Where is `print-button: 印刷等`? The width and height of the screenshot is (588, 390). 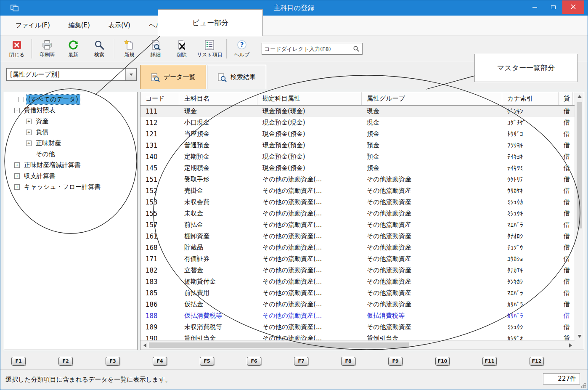 print-button: 印刷等 is located at coordinates (47, 49).